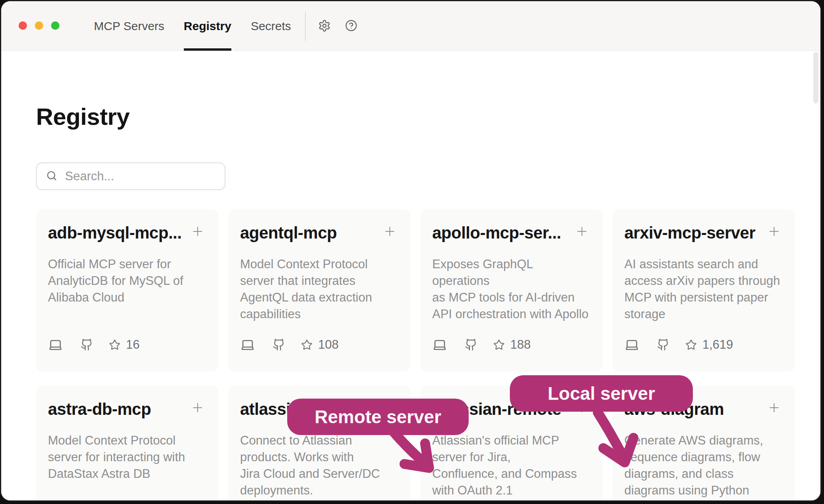 This screenshot has width=824, height=504. I want to click on server-description: Connect to Atlassian products. Works wit…, so click(319, 466).